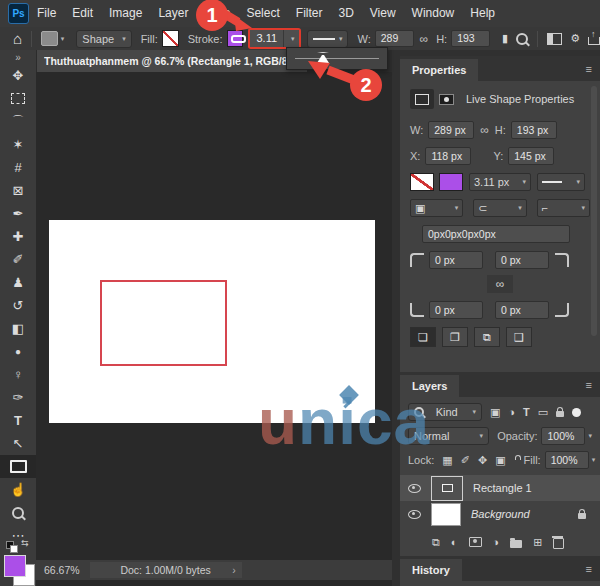 This screenshot has width=600, height=586. What do you see at coordinates (18, 260) in the screenshot?
I see `brush-tool: ✐` at bounding box center [18, 260].